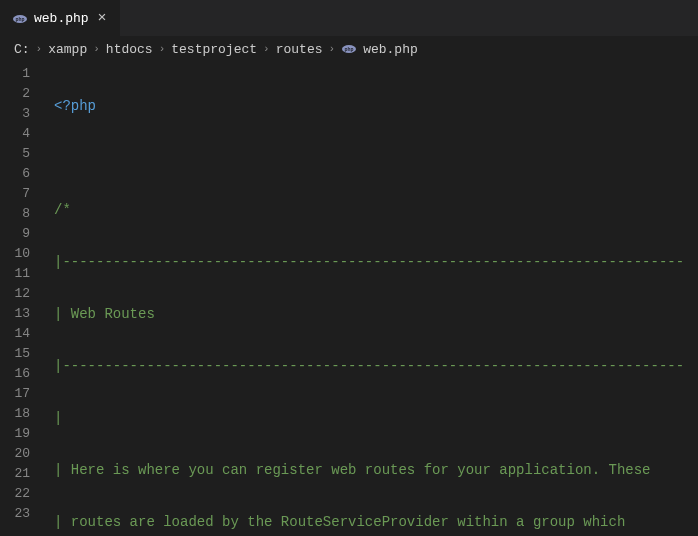 This screenshot has height=536, width=698. What do you see at coordinates (22, 50) in the screenshot?
I see `breadcrumb-item: C:` at bounding box center [22, 50].